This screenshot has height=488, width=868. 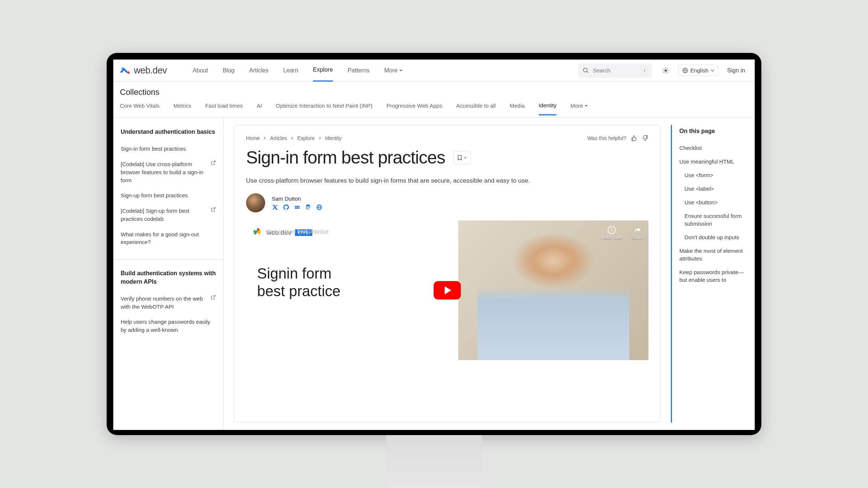 I want to click on toc-item: Don't double up inputs, so click(x=712, y=237).